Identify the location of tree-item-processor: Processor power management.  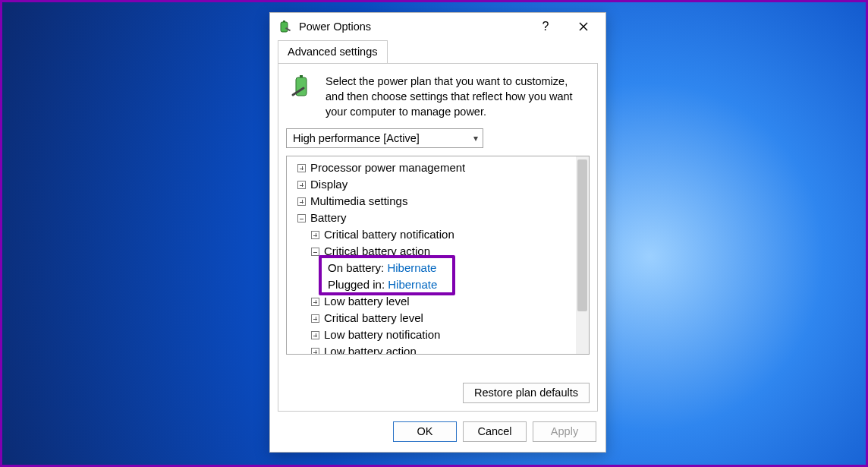
(440, 168).